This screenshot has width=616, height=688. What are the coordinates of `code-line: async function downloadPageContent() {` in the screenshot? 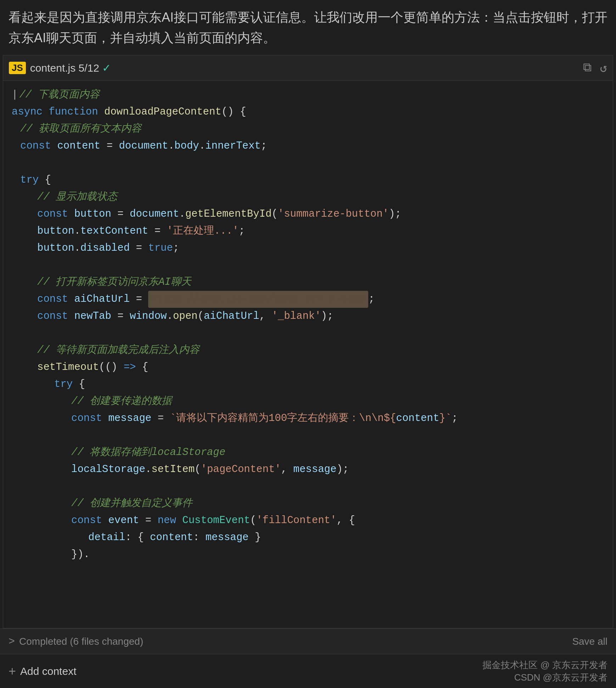 It's located at (308, 112).